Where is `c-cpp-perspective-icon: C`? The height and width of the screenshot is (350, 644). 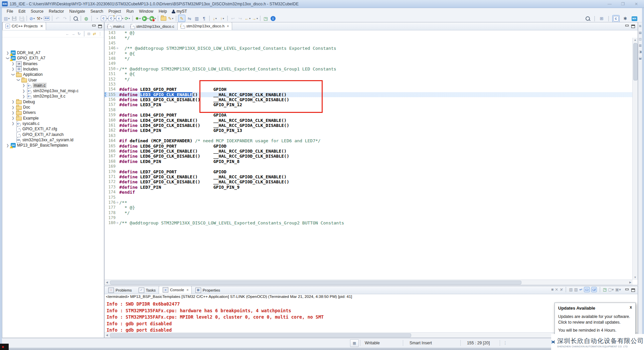 c-cpp-perspective-icon: C is located at coordinates (616, 19).